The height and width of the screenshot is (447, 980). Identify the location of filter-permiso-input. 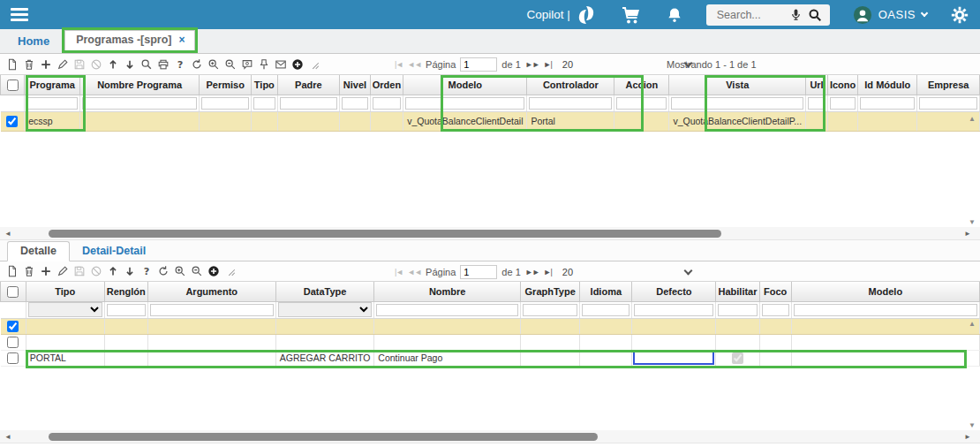
(225, 103).